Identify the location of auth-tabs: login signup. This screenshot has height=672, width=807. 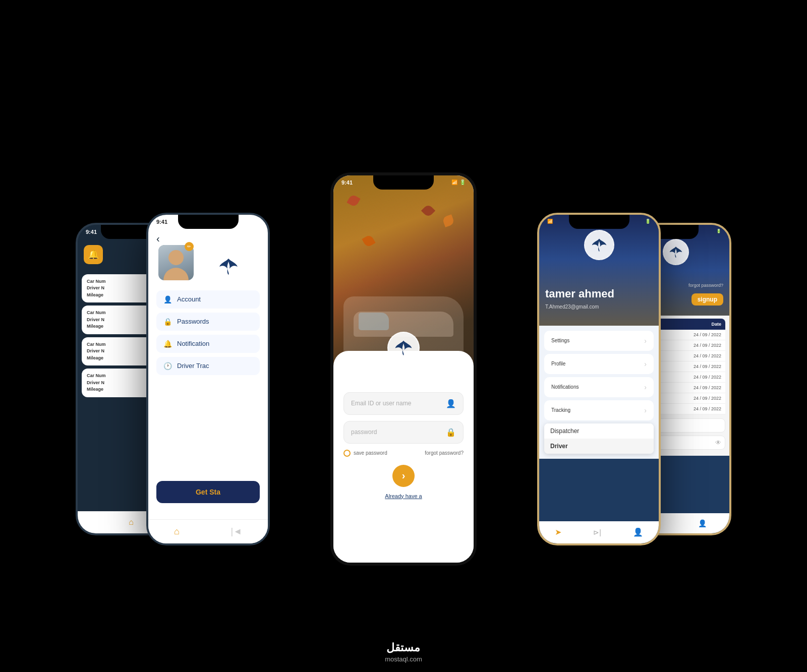
(404, 378).